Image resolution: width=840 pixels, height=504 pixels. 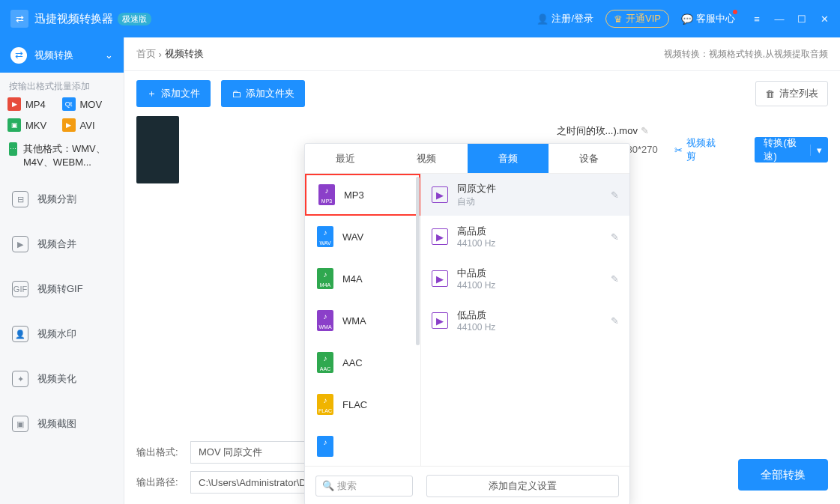 What do you see at coordinates (770, 94) in the screenshot?
I see `trash-icon: 🗑` at bounding box center [770, 94].